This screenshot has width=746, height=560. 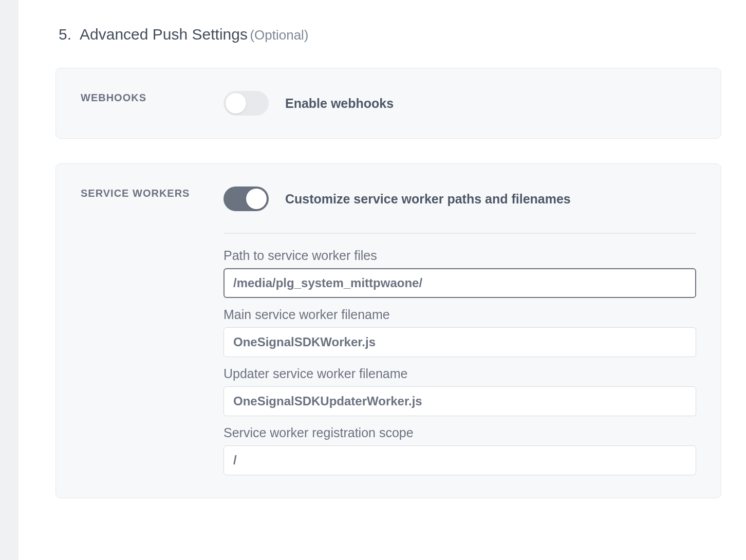 What do you see at coordinates (460, 374) in the screenshot?
I see `updater-filename-label: Updater service worker filename` at bounding box center [460, 374].